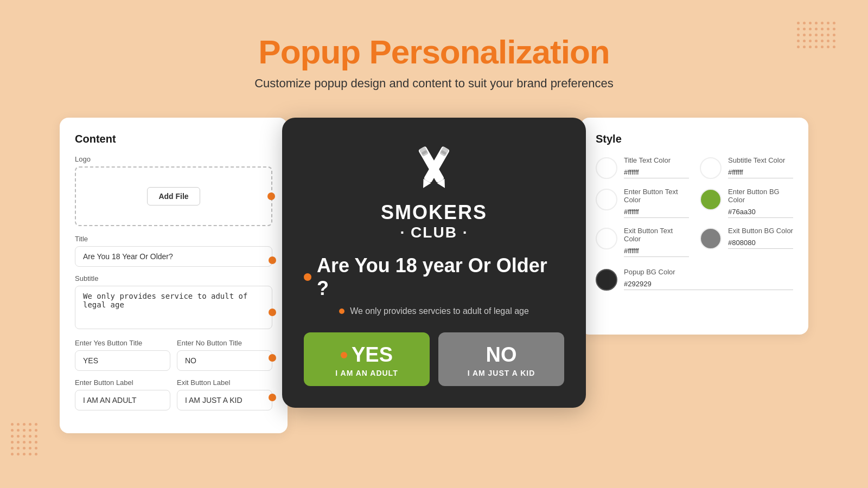 The width and height of the screenshot is (868, 488). What do you see at coordinates (271, 196) in the screenshot?
I see `connector-dot-logo` at bounding box center [271, 196].